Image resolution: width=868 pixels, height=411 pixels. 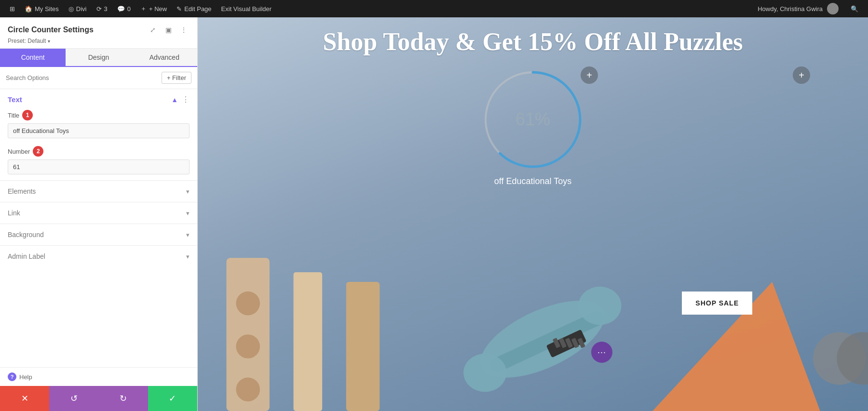 What do you see at coordinates (98, 41) in the screenshot?
I see `preset-row: Preset: Default ▾` at bounding box center [98, 41].